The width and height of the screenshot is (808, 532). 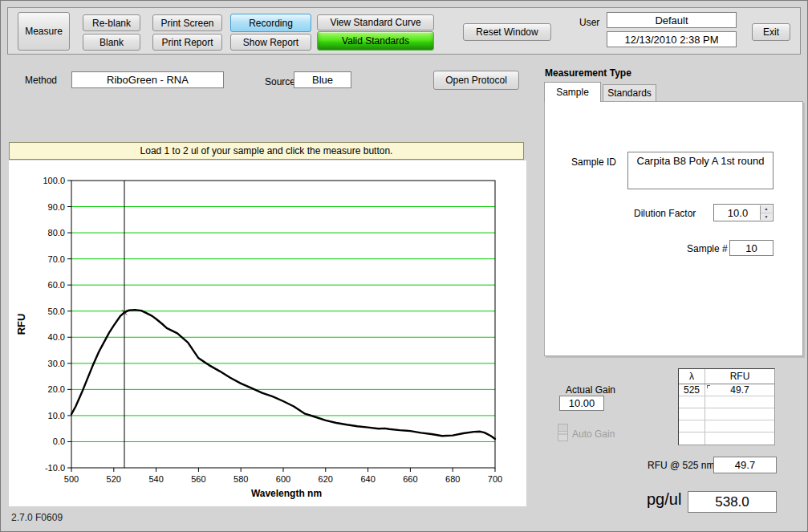 What do you see at coordinates (56, 285) in the screenshot?
I see `svg-text: 60.0` at bounding box center [56, 285].